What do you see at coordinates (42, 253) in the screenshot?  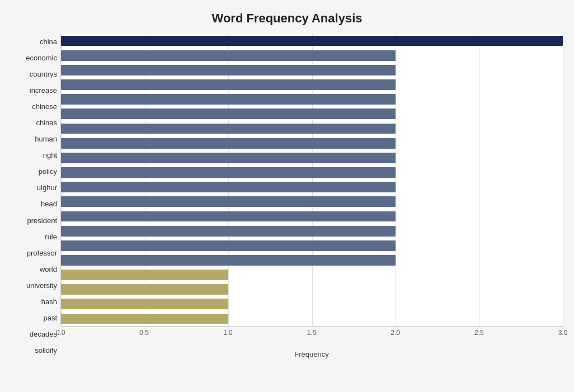 I see `y-label: professor` at bounding box center [42, 253].